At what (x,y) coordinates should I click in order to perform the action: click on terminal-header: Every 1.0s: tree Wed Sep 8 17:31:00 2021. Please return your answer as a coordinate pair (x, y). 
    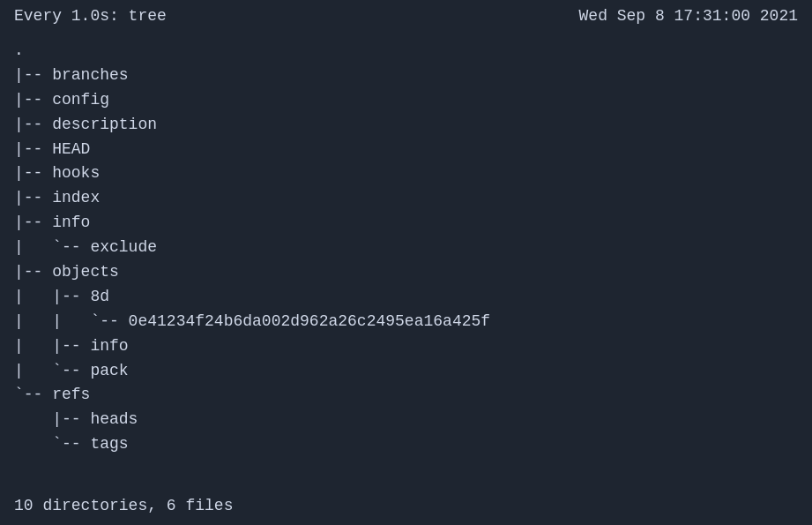
    Looking at the image, I should click on (406, 16).